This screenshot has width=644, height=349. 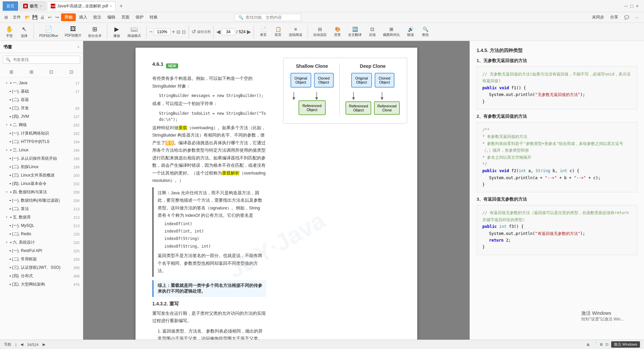 What do you see at coordinates (76, 276) in the screenshot?
I see `dist-count: 408` at bounding box center [76, 276].